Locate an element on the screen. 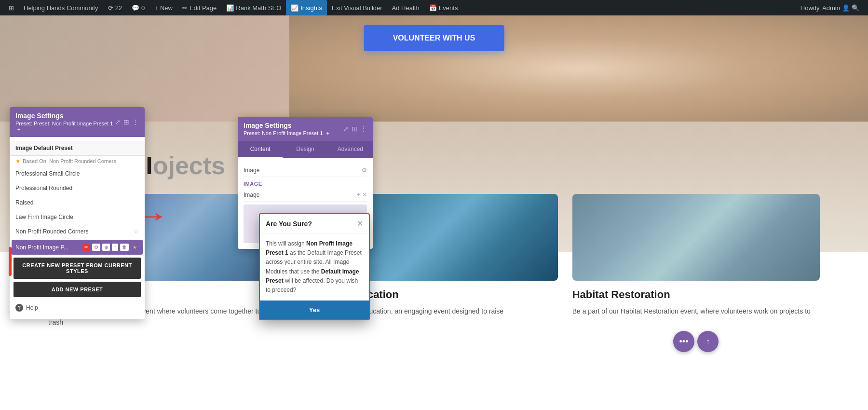 The image size is (868, 410). avatar: 👤 is located at coordinates (846, 8).